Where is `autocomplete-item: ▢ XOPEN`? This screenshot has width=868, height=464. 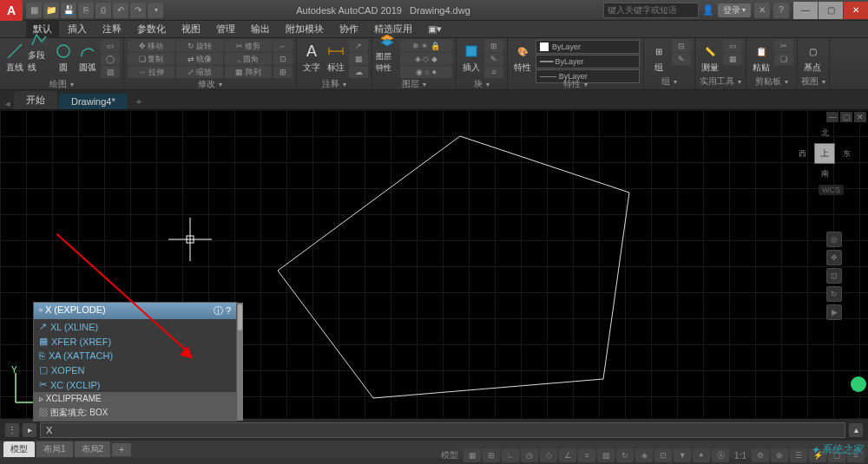
autocomplete-item: ▢ XOPEN is located at coordinates (135, 369).